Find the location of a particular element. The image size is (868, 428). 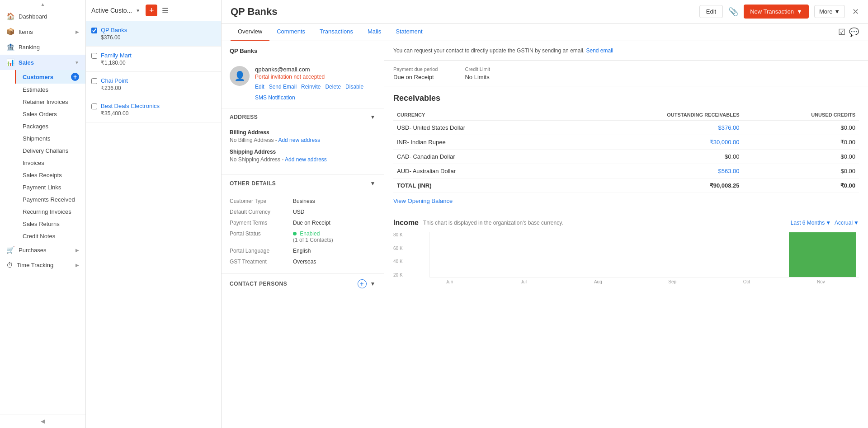

customer-item-chaipoint: Chai Point ₹236.00 is located at coordinates (154, 85).